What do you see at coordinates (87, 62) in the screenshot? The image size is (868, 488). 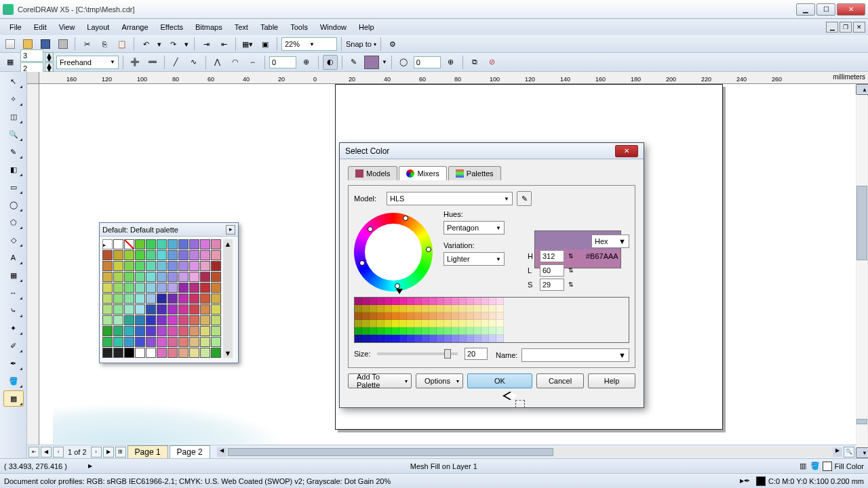 I see `tool-mode-combo: Freehand▼` at bounding box center [87, 62].